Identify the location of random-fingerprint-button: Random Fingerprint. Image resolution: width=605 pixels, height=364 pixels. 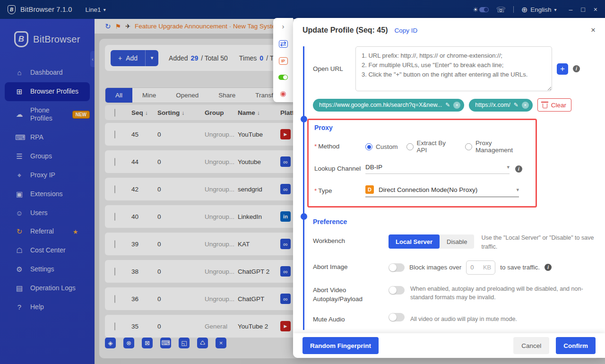
(340, 346).